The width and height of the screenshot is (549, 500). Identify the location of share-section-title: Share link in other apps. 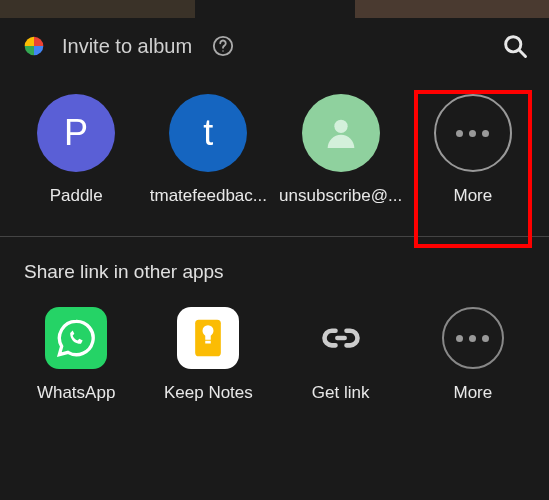
(274, 265).